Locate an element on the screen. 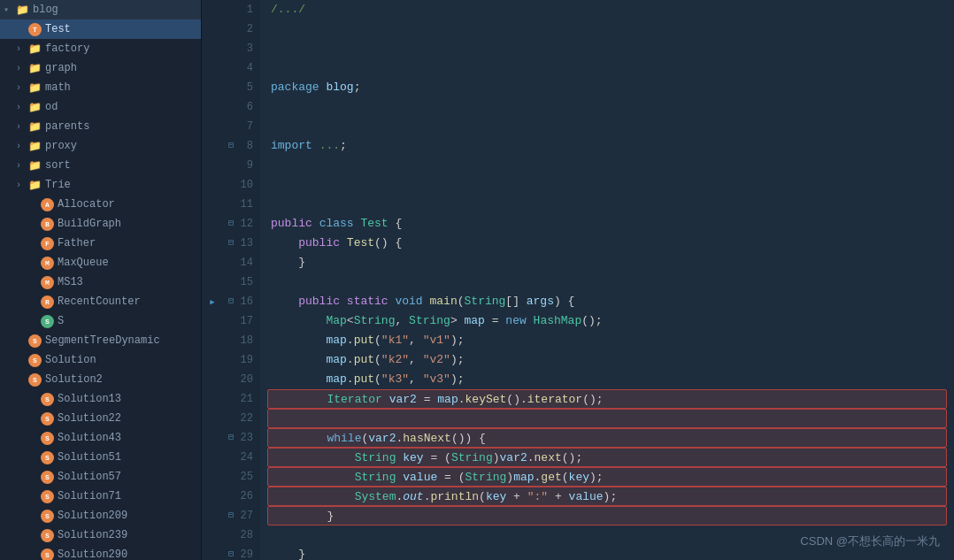 The height and width of the screenshot is (560, 954). item-label: od is located at coordinates (51, 107).